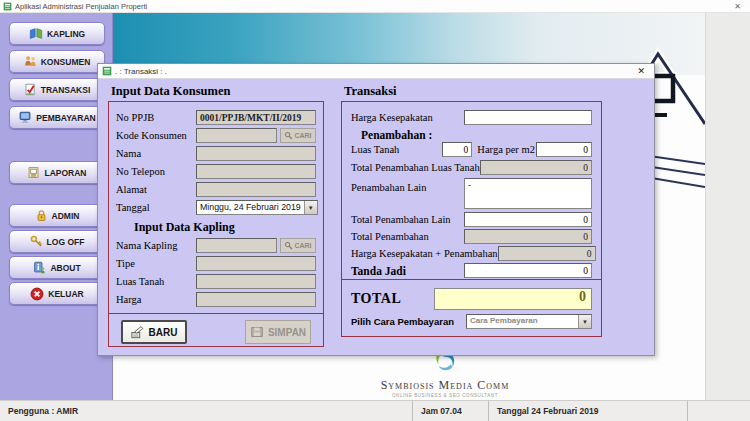 Image resolution: width=750 pixels, height=421 pixels. What do you see at coordinates (256, 282) in the screenshot?
I see `luas-tanah-field` at bounding box center [256, 282].